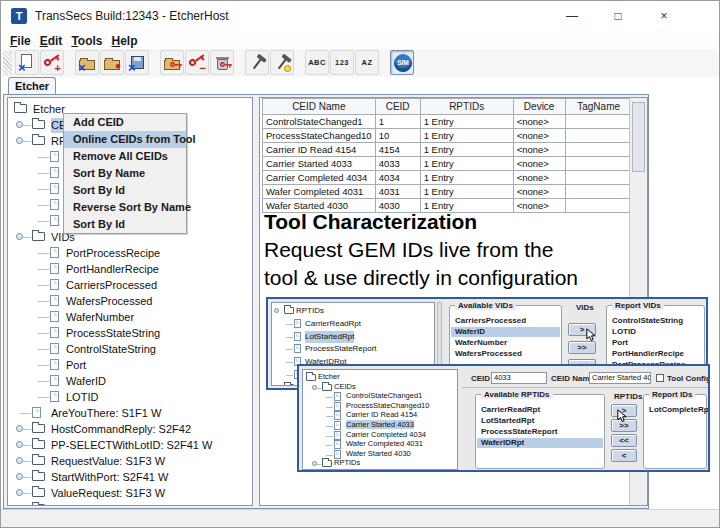 This screenshot has width=720, height=528. Describe the element at coordinates (448, 150) in the screenshot. I see `table-row: Carrier ID Read 415441541 Entry<none>` at that location.